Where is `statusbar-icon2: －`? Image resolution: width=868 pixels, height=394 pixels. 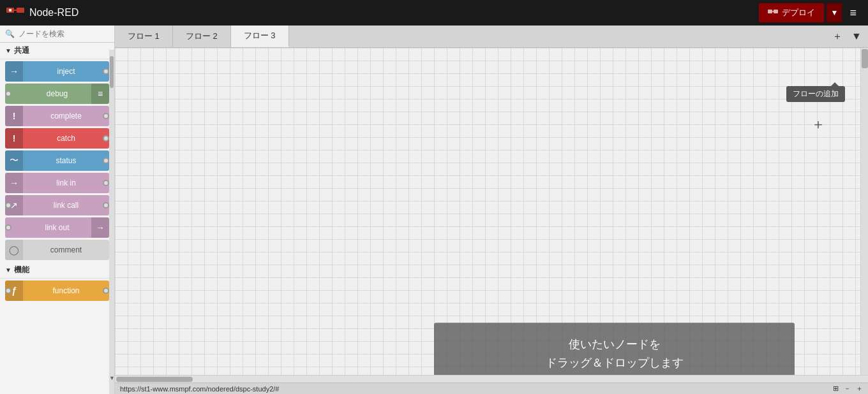 statusbar-icon2: － is located at coordinates (848, 389).